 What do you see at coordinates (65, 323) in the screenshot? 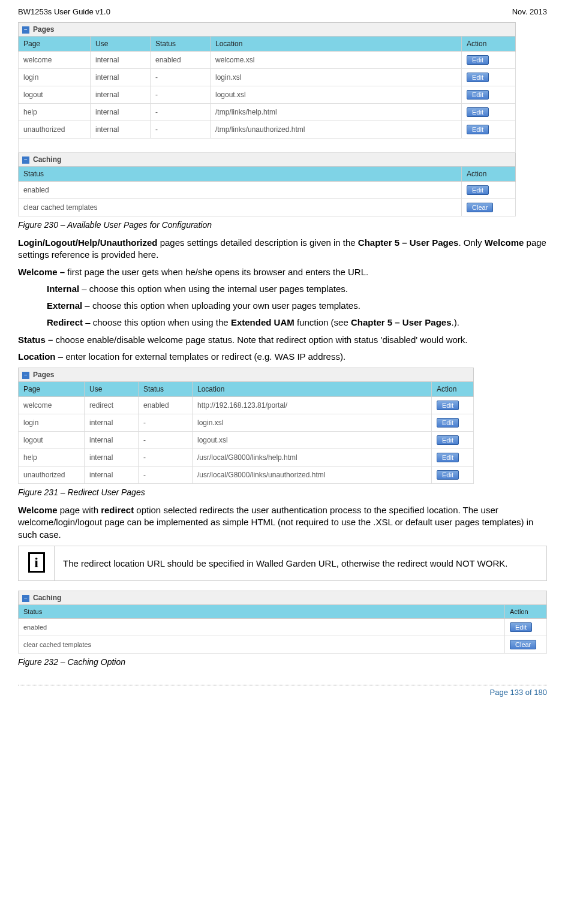
I see `bold-text: Redirect` at bounding box center [65, 323].